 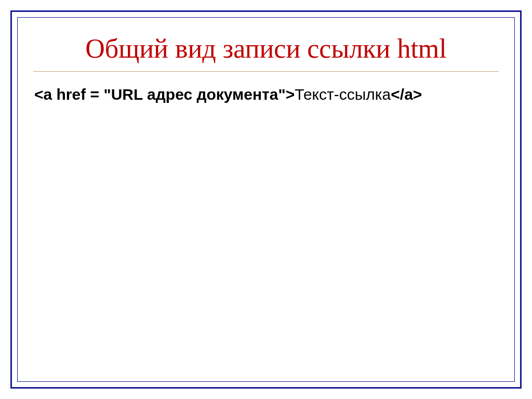 I want to click on code-url-placeholder: URL адрес документа, so click(x=195, y=95).